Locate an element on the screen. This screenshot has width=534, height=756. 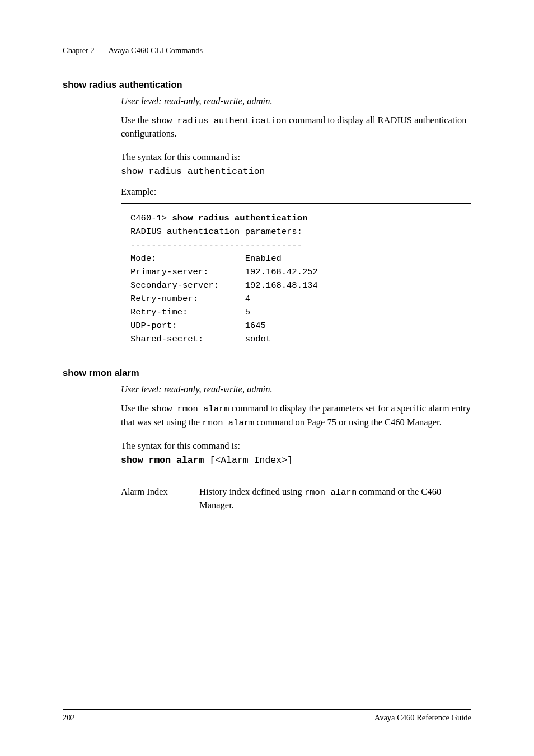
desc-command-inline: show rmon alarm is located at coordinates (190, 409).